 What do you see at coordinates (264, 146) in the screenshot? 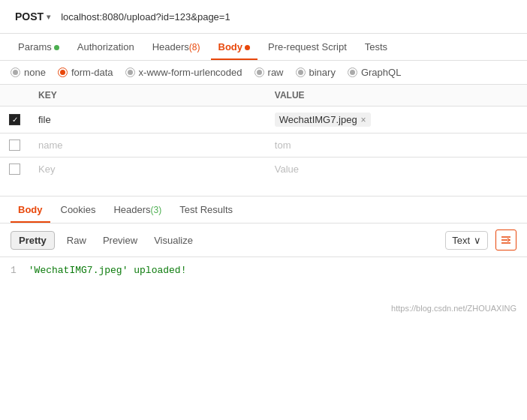
I see `table-row: name tom` at bounding box center [264, 146].